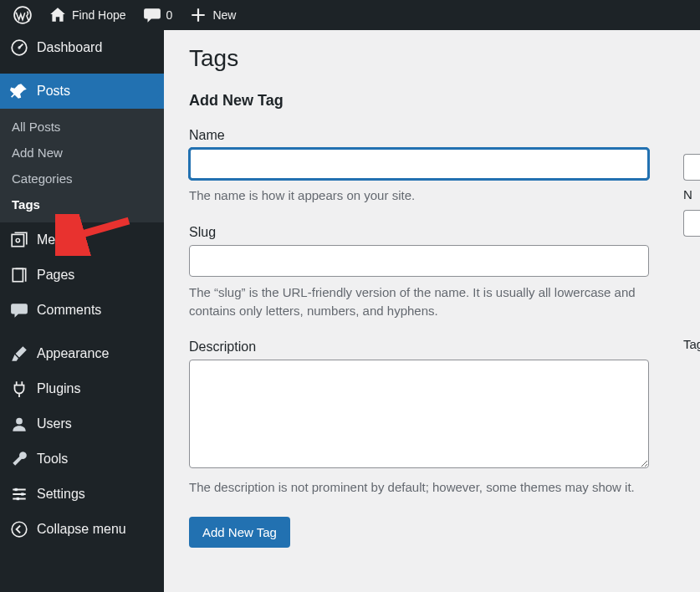 Image resolution: width=700 pixels, height=592 pixels. I want to click on description-textarea, so click(419, 414).